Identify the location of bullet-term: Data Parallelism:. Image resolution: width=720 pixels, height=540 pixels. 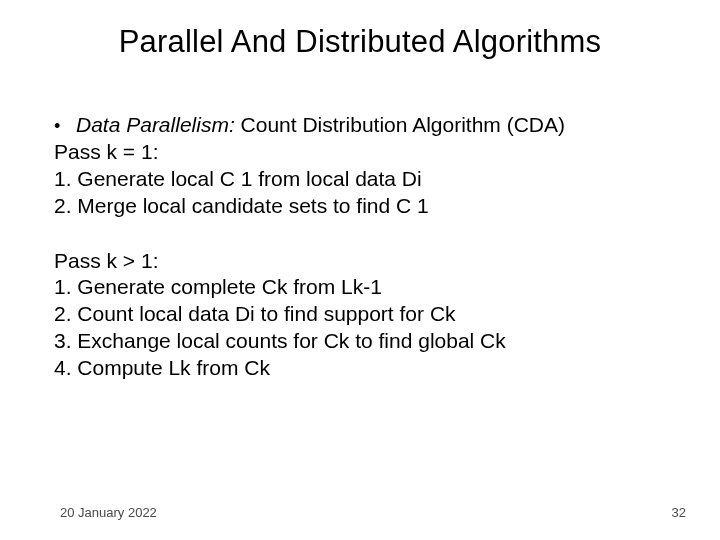
(156, 124).